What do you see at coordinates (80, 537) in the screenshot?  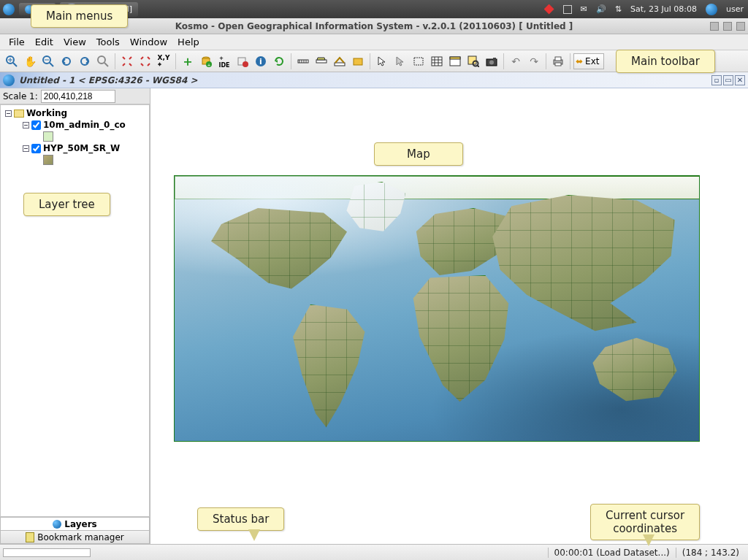 I see `tab-label: Bookmark manager` at bounding box center [80, 537].